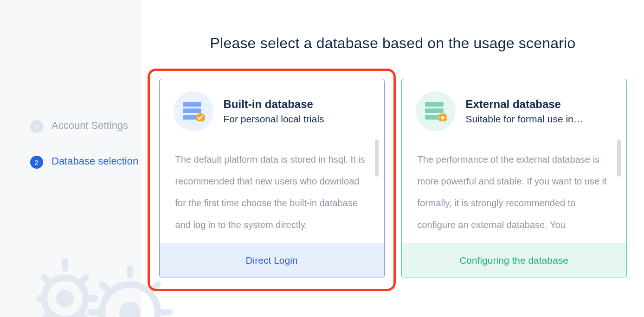 The height and width of the screenshot is (317, 644). Describe the element at coordinates (524, 104) in the screenshot. I see `external-title: External database` at that location.